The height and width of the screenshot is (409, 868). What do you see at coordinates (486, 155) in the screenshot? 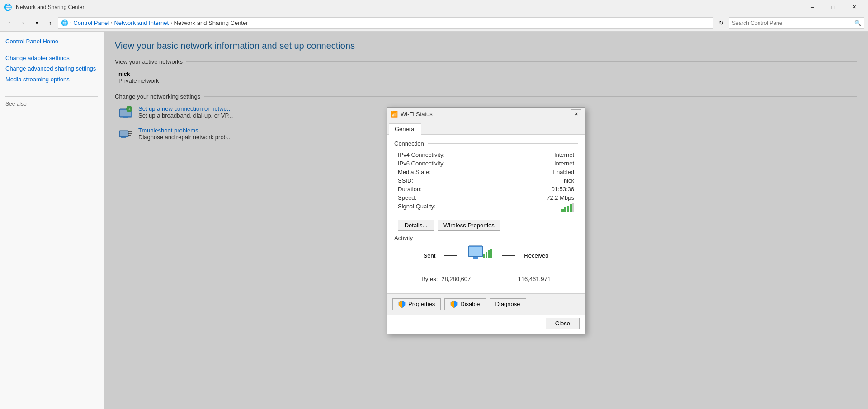
I see `conn-row-ipv4: IPv4 Connectivity: Internet` at bounding box center [486, 155].